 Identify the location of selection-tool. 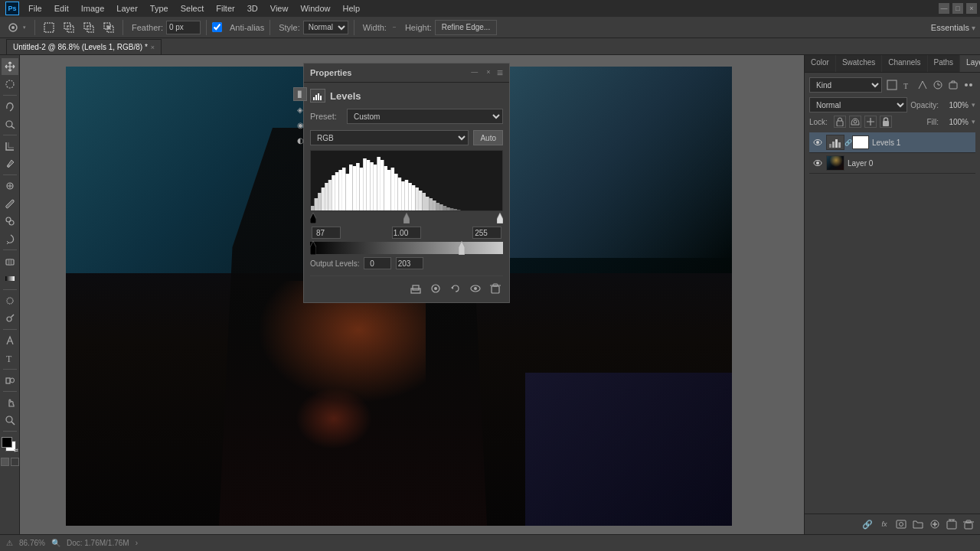
(10, 84).